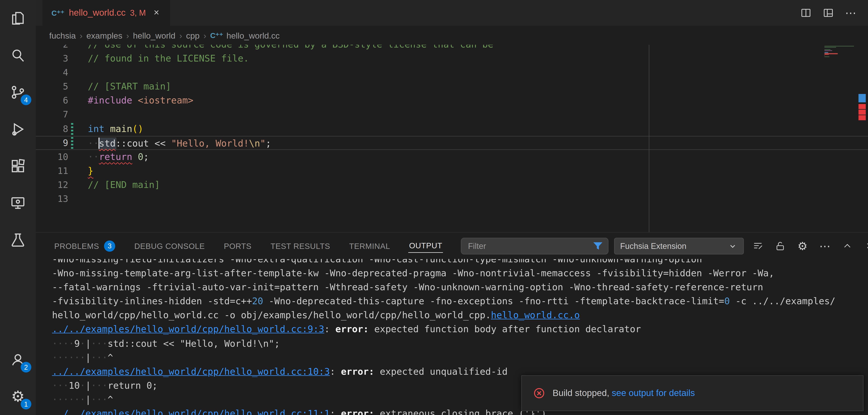 The width and height of the screenshot is (868, 415). Describe the element at coordinates (18, 203) in the screenshot. I see `sidebar-item-remote-explorer` at that location.